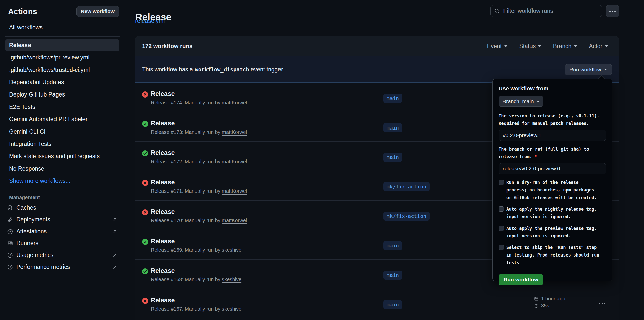 This screenshot has height=320, width=644. I want to click on sidebar-item-workflow: Dependabot Updates, so click(62, 82).